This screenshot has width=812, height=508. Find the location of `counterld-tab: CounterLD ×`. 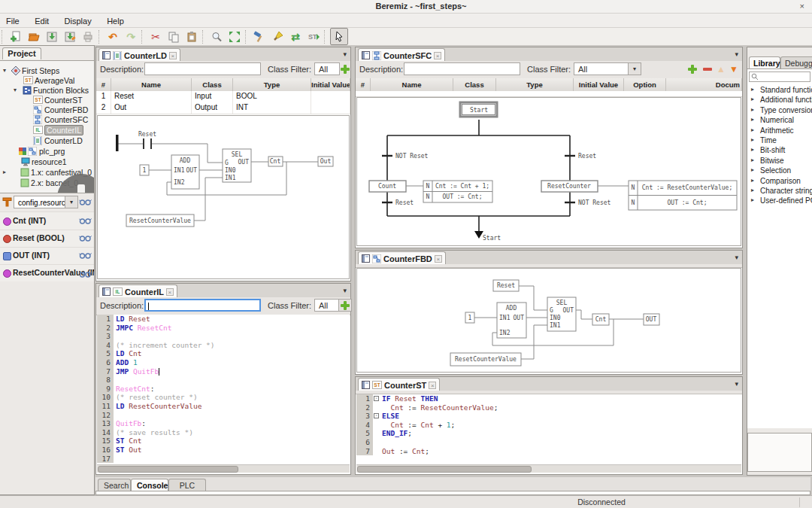

counterld-tab: CounterLD × is located at coordinates (140, 55).